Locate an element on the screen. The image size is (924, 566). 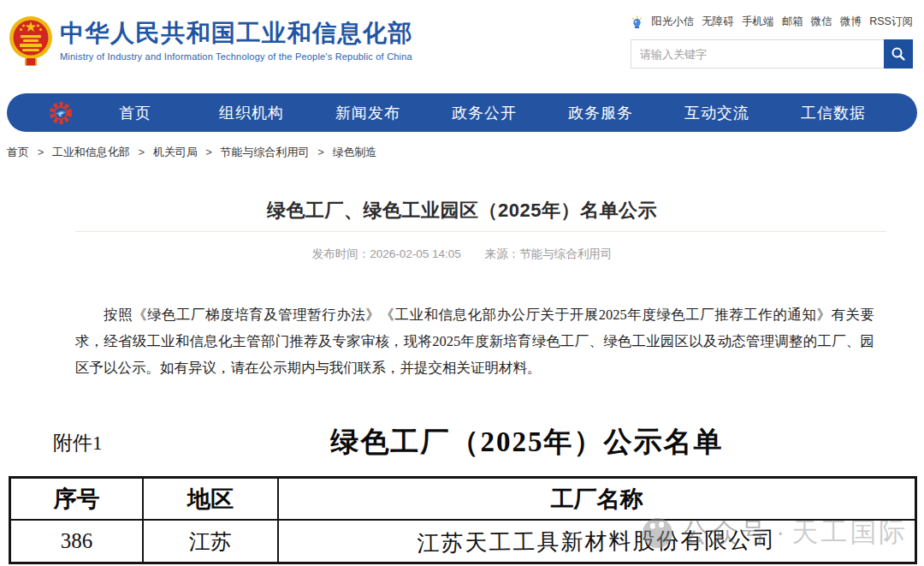
nav-gov-services: 政务服务 is located at coordinates (601, 113).